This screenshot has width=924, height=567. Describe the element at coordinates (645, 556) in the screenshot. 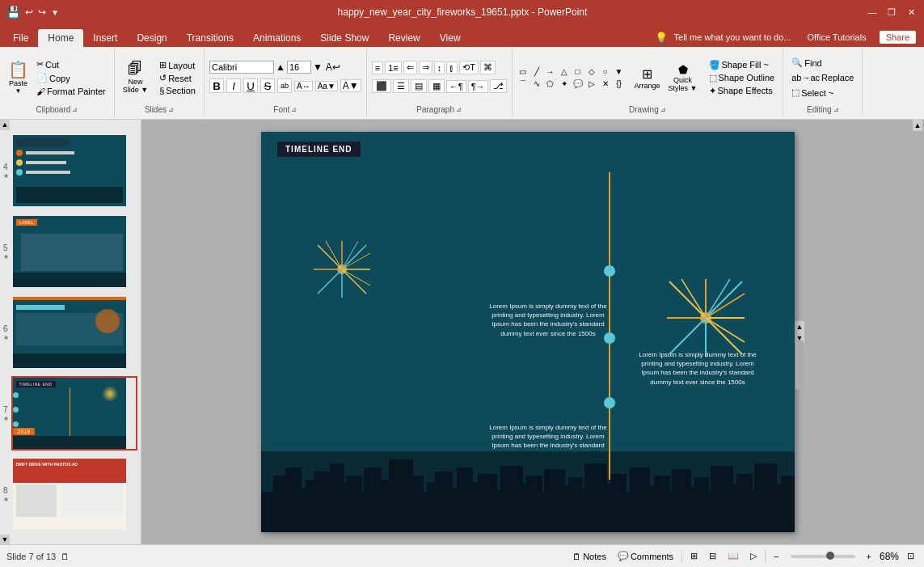

I see `comments-button: 💬 Comments` at that location.